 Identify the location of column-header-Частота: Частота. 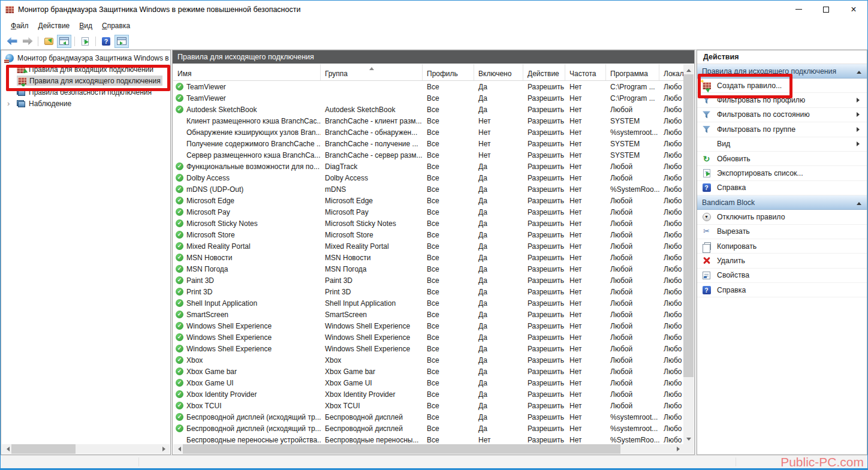
(586, 72).